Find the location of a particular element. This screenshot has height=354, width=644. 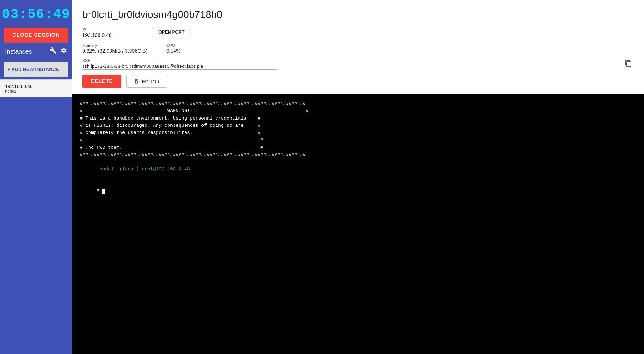

terminal-line: # The PWD team. # is located at coordinates (358, 148).